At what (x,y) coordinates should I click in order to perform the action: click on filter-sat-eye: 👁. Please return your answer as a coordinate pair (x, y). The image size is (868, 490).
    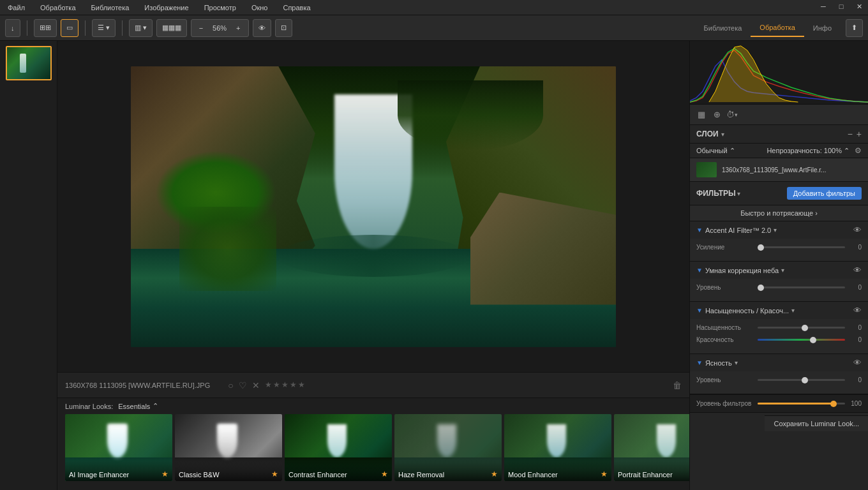
    Looking at the image, I should click on (858, 310).